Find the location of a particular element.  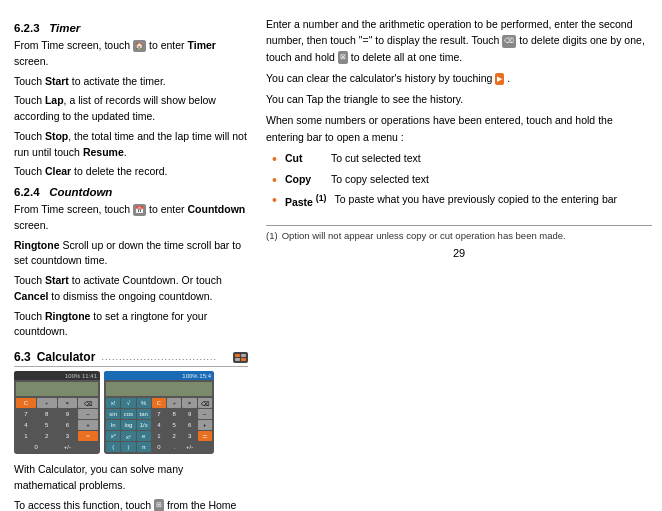

calc-p2: To access this function, touch ⊞ from th… is located at coordinates (131, 505).